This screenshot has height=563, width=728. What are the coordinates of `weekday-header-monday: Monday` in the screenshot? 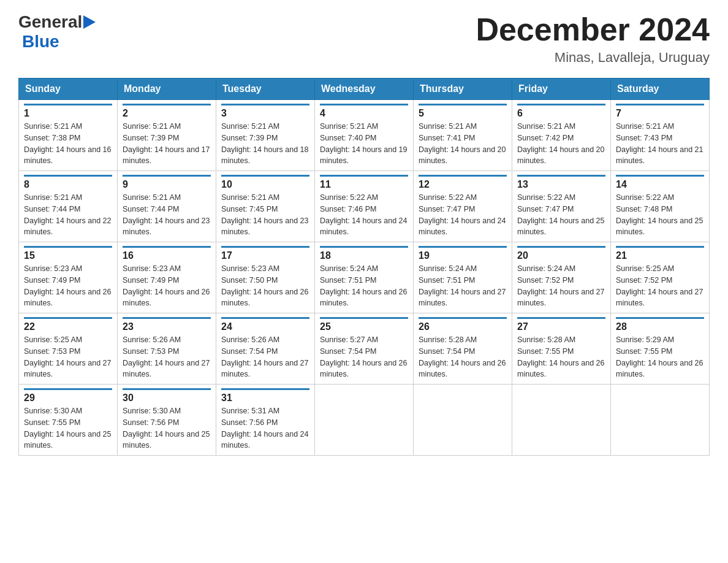 It's located at (167, 90).